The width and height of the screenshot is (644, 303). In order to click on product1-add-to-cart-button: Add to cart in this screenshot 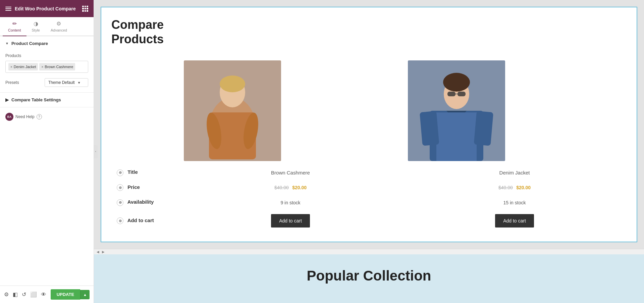, I will do `click(290, 221)`.